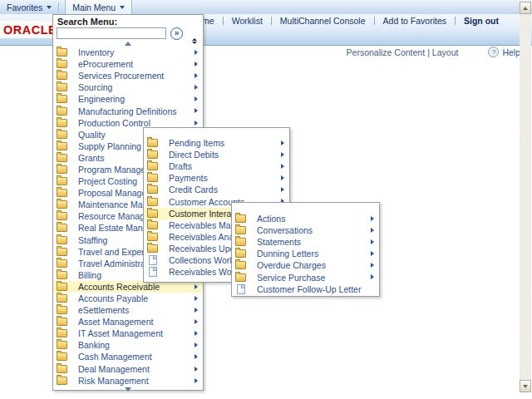 This screenshot has height=399, width=532. What do you see at coordinates (216, 166) in the screenshot?
I see `menu-item-drafts: Drafts` at bounding box center [216, 166].